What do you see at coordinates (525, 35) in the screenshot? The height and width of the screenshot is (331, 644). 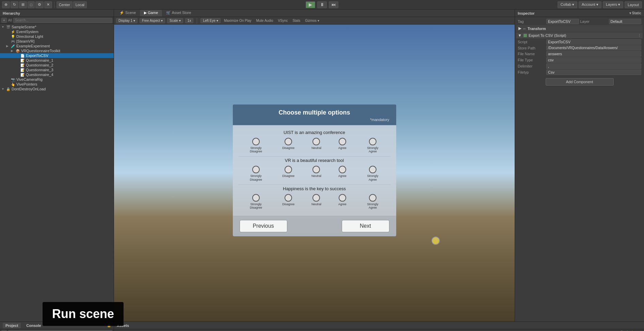 I see `component-checkbox` at bounding box center [525, 35].